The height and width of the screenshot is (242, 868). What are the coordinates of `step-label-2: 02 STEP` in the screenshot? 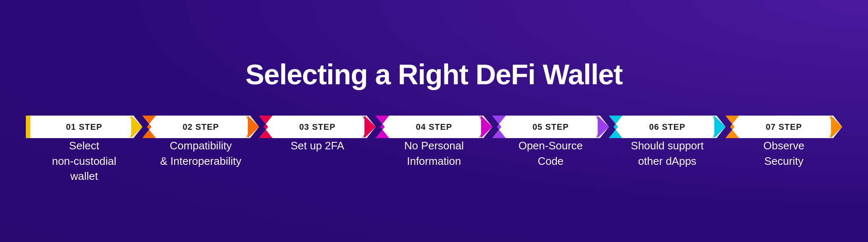 It's located at (201, 127).